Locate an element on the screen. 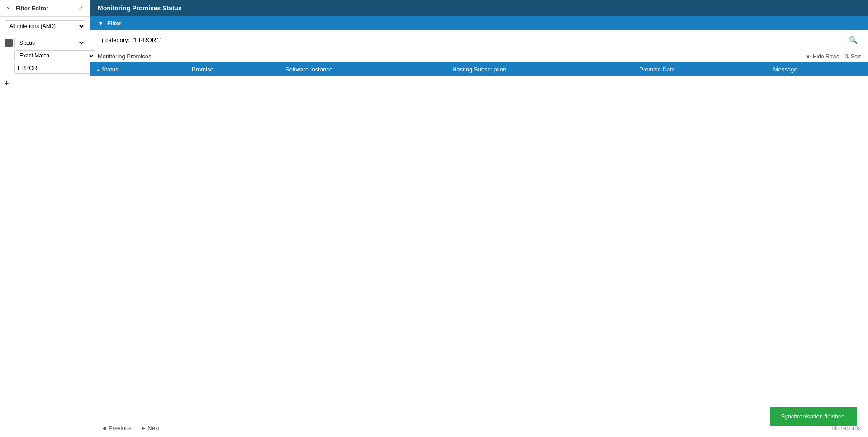  col-software-instance-link: Software Instance is located at coordinates (309, 70).